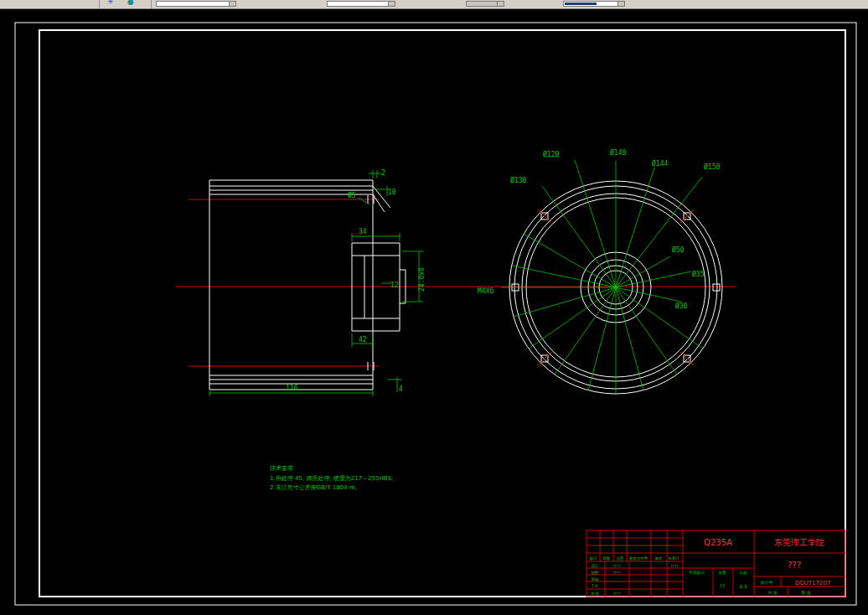  I want to click on label-weight: 质量, so click(723, 573).